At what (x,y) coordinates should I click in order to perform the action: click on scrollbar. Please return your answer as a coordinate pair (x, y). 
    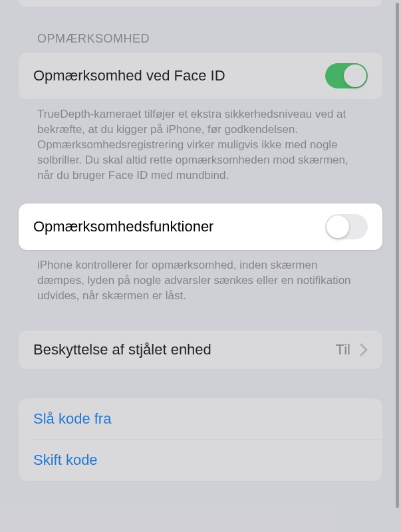
    Looking at the image, I should click on (398, 255).